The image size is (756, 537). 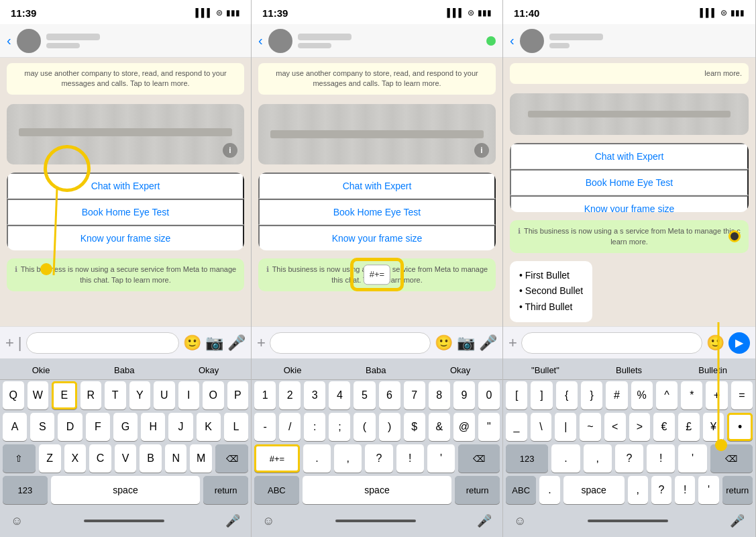 What do you see at coordinates (489, 427) in the screenshot?
I see `key-quote: "` at bounding box center [489, 427].